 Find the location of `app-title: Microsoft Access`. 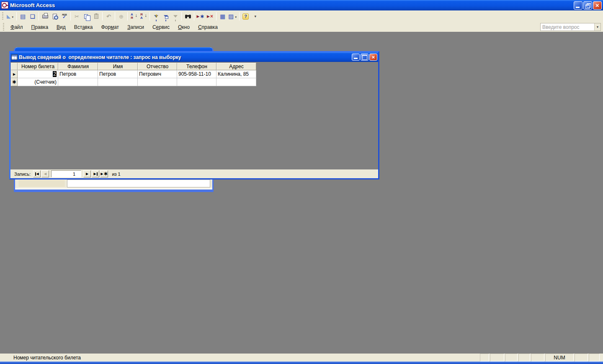

app-title: Microsoft Access is located at coordinates (33, 5).